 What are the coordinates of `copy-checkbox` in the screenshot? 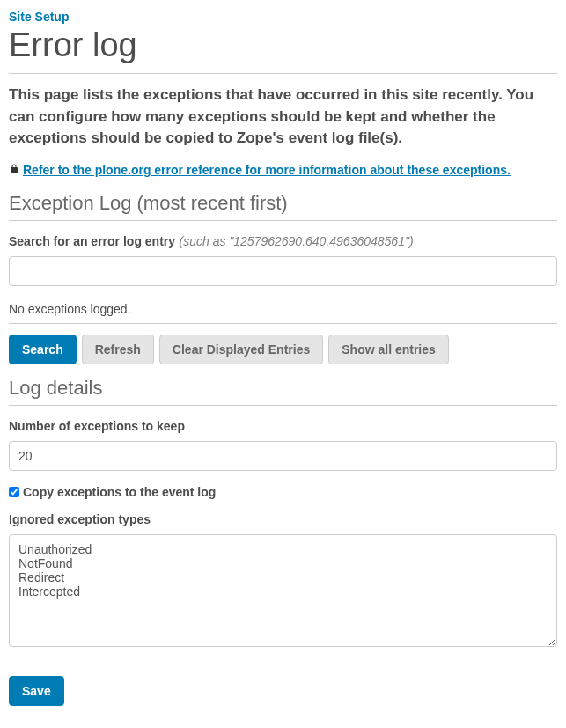 It's located at (14, 492).